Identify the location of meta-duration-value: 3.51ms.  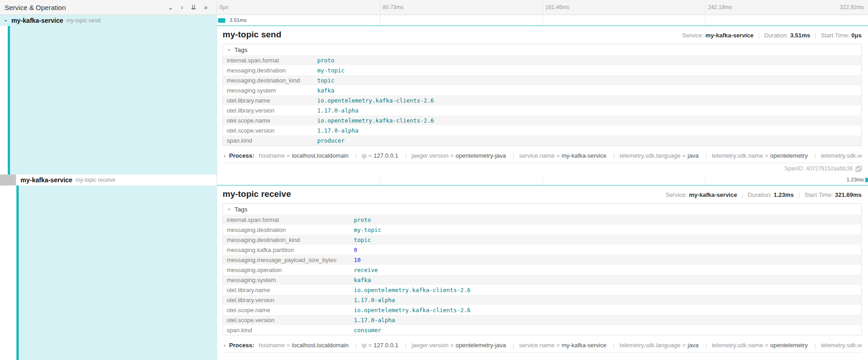
(800, 36).